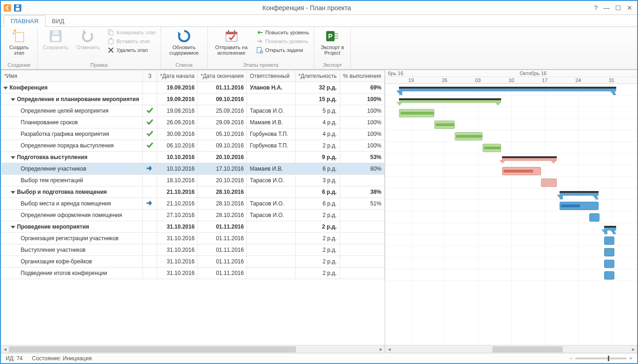  What do you see at coordinates (193, 238) in the screenshot?
I see `table-row: Организация регистрации участников31.10.…` at bounding box center [193, 238].